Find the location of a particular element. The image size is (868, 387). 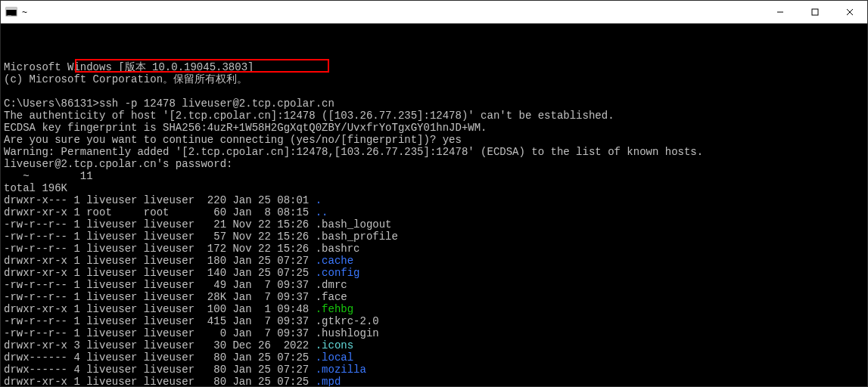

close-button is located at coordinates (850, 12).